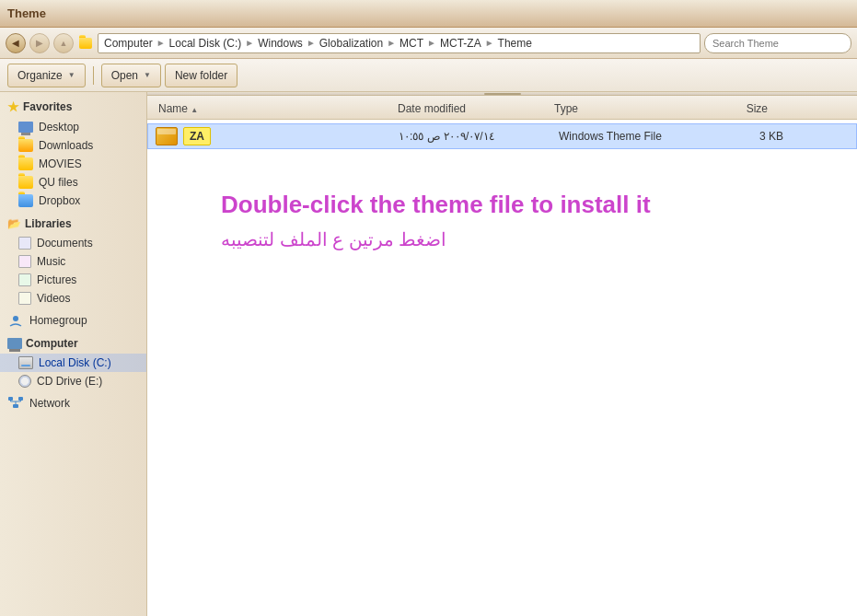 The width and height of the screenshot is (857, 616). I want to click on column-headers: Name ▲ Date modified Type Size, so click(503, 108).